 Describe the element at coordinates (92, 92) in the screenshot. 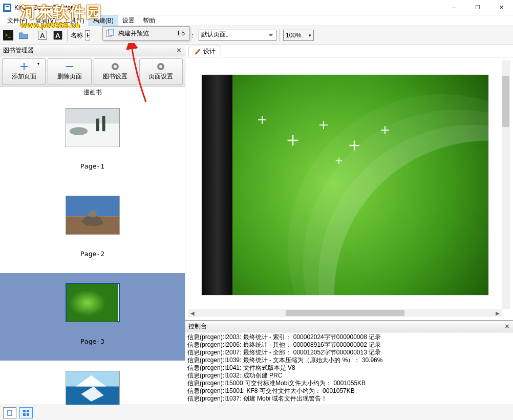

I see `section-label: 漫画书` at that location.